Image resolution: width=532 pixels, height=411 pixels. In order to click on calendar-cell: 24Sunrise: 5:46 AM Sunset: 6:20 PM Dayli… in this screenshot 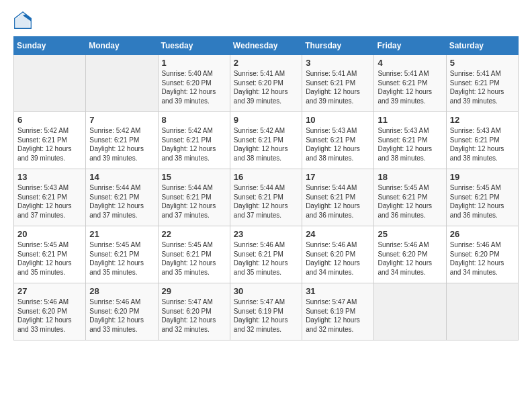, I will do `click(339, 255)`.